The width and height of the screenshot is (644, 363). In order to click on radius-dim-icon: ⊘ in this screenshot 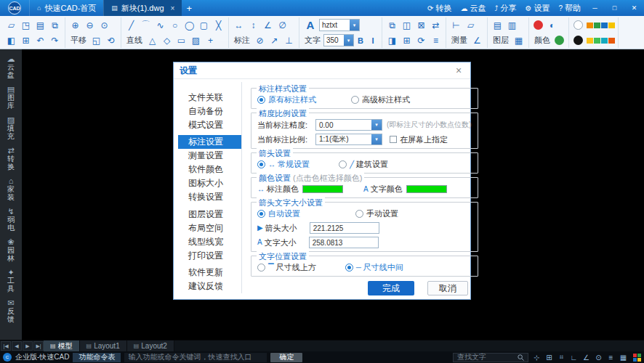, I will do `click(260, 41)`.